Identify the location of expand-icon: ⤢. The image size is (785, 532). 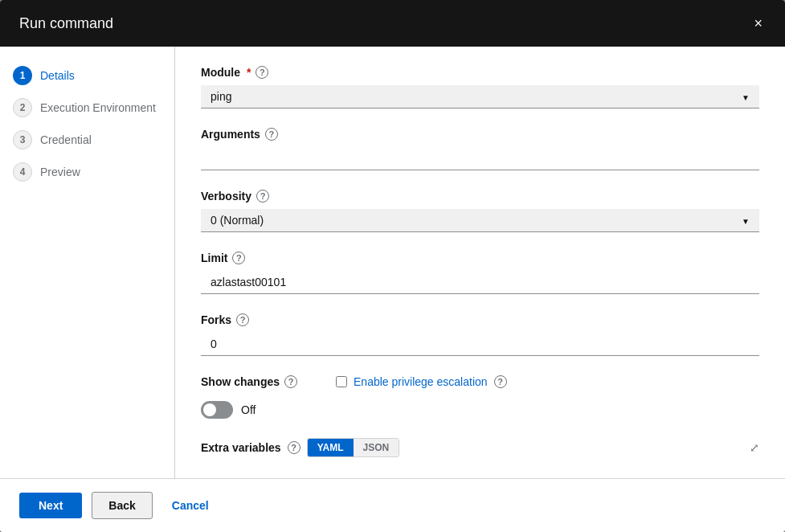
(754, 448).